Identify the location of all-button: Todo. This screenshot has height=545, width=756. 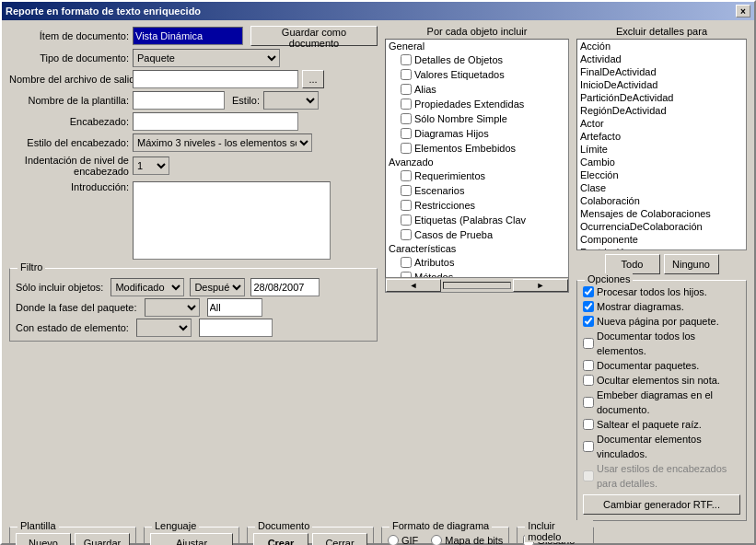
(633, 264).